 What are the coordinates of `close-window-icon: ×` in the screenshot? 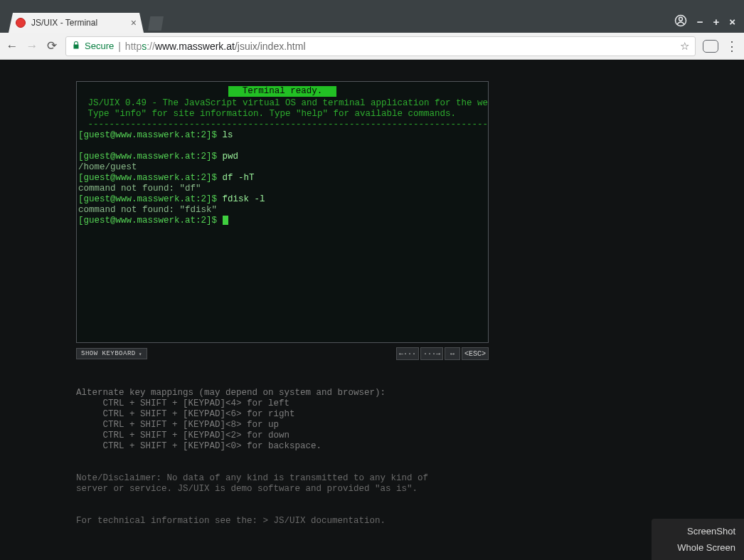 It's located at (733, 21).